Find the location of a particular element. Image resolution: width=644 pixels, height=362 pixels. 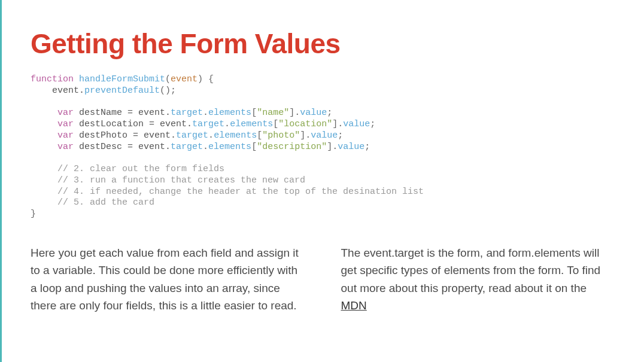

slide-title: Getting the Form Values is located at coordinates (323, 44).